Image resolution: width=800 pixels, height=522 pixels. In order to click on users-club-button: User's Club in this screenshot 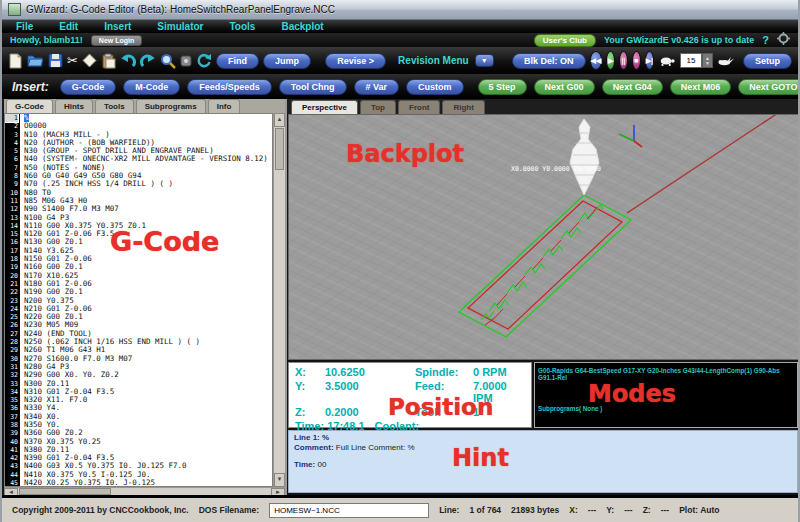, I will do `click(565, 40)`.